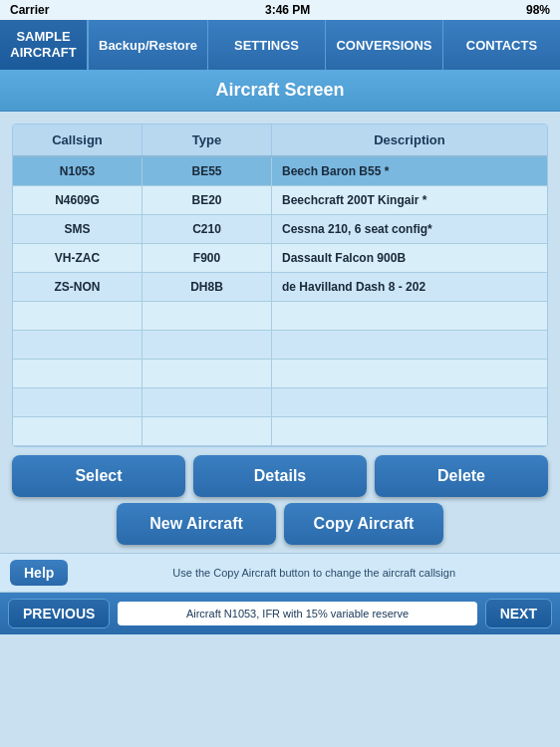 Image resolution: width=560 pixels, height=747 pixels. I want to click on cell-type: DH8B, so click(207, 287).